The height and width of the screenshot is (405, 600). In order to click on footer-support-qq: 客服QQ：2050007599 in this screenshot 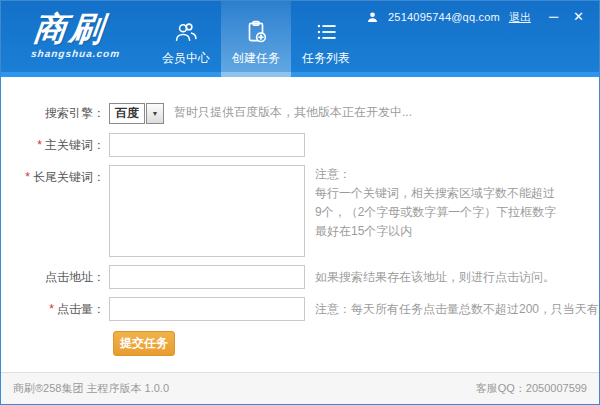, I will do `click(532, 388)`.